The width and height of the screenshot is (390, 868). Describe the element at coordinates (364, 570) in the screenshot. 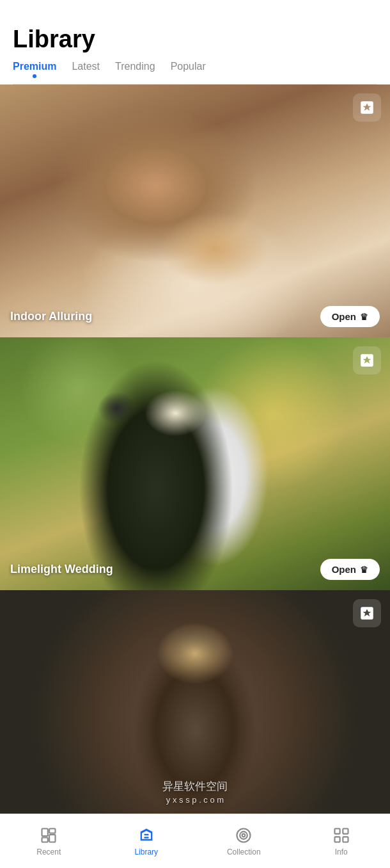

I see `crown-icon-2: ♛` at that location.